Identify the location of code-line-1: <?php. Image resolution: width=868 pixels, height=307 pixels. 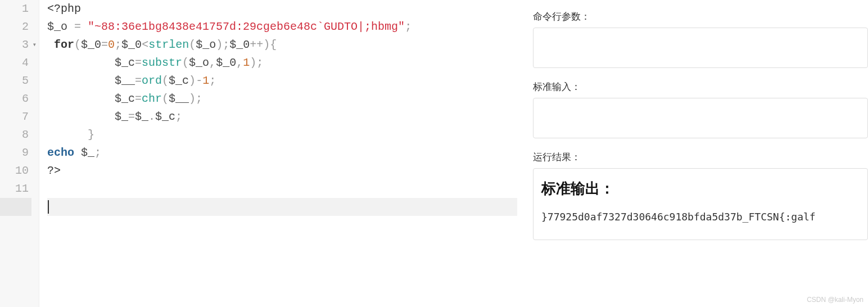
(282, 9).